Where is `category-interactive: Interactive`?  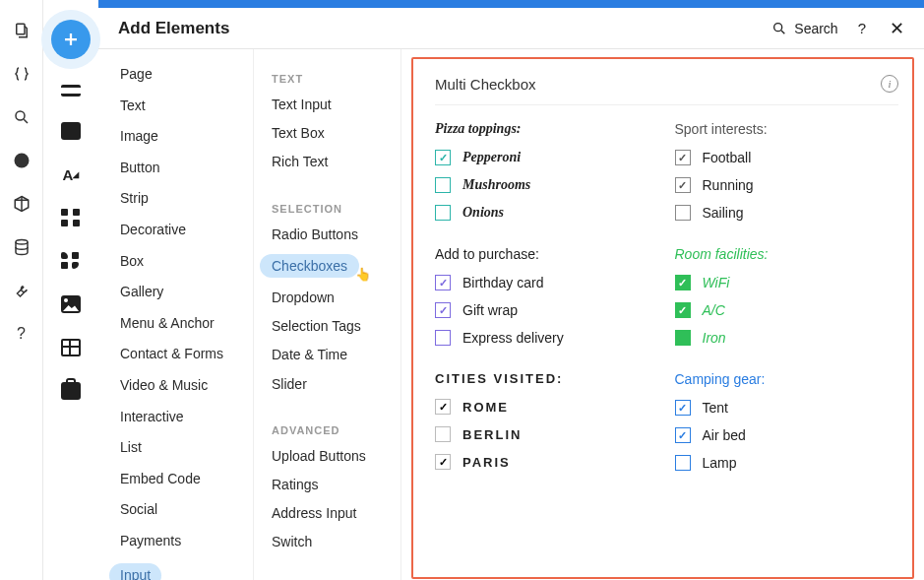
category-interactive: Interactive is located at coordinates (187, 418).